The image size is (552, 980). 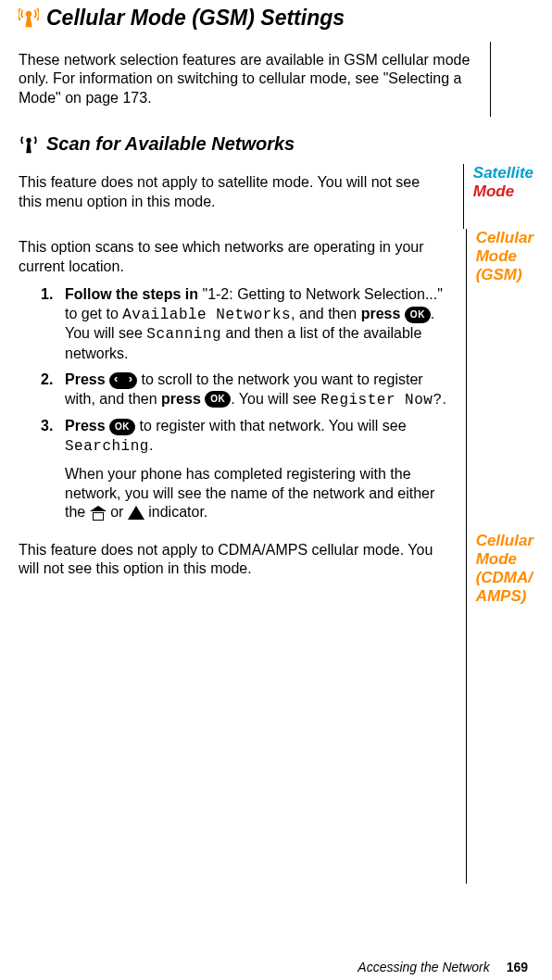 I want to click on result-text-b: indicator., so click(x=176, y=511).